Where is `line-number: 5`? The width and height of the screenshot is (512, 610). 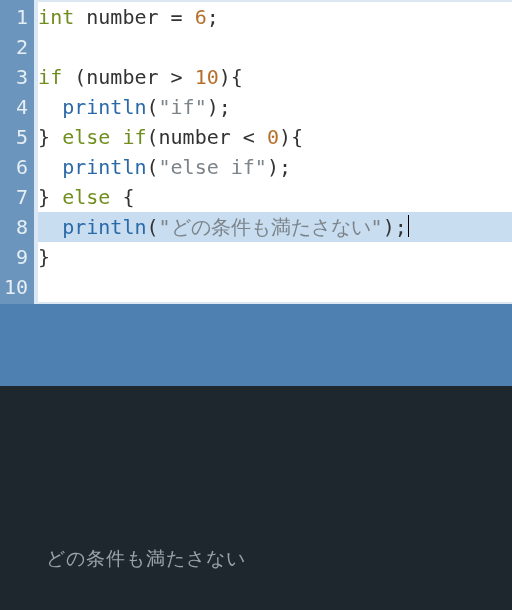
line-number: 5 is located at coordinates (16, 137).